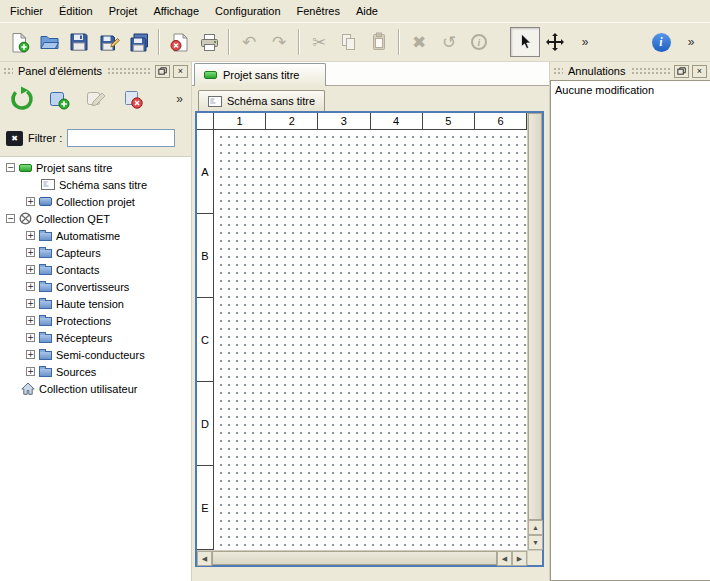 This screenshot has height=581, width=710. What do you see at coordinates (22, 99) in the screenshot?
I see `reload-collections-button` at bounding box center [22, 99].